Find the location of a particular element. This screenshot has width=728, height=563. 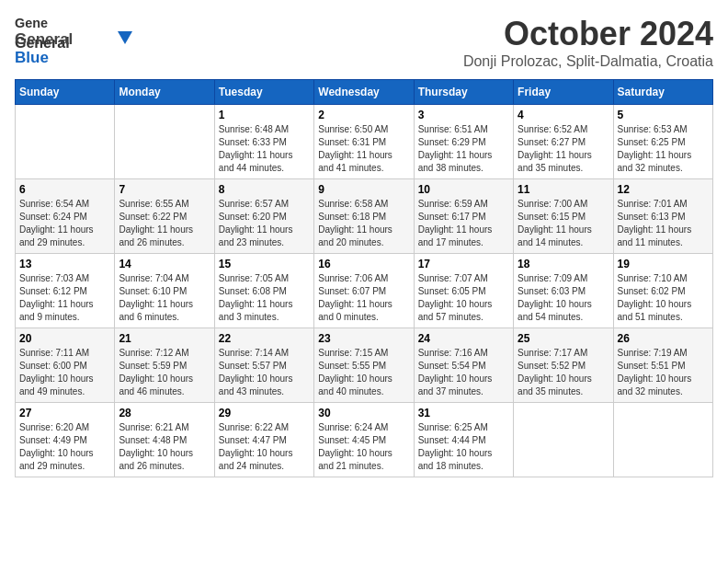

weekday-header-friday: Friday is located at coordinates (563, 92).